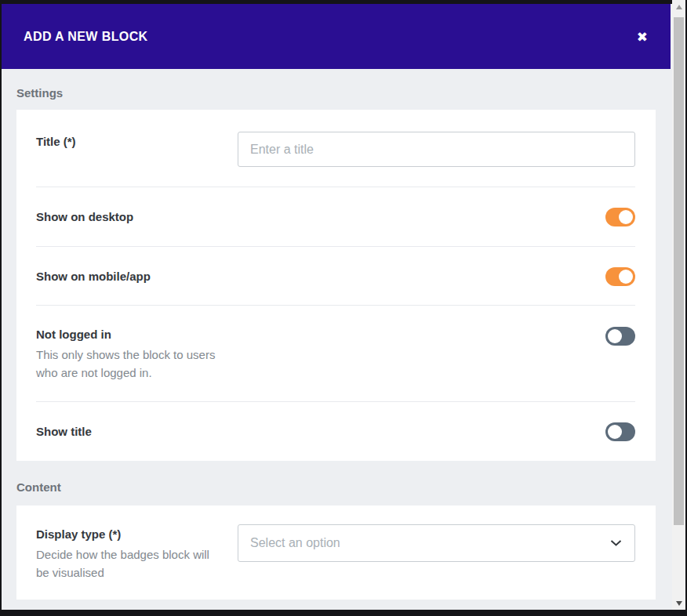 Image resolution: width=687 pixels, height=616 pixels. What do you see at coordinates (132, 563) in the screenshot?
I see `display-type-description: Decide how the badges block will be visu…` at bounding box center [132, 563].